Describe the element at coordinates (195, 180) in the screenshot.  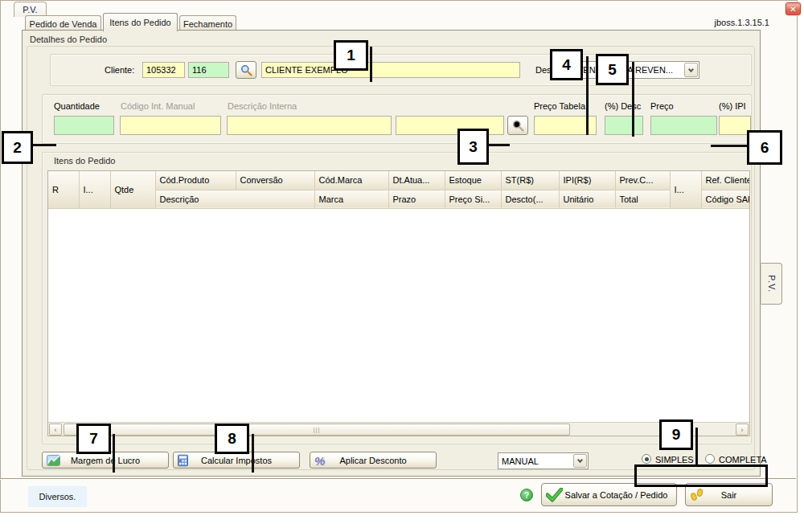
I see `col-cod-produto: Cód.Produto` at that location.